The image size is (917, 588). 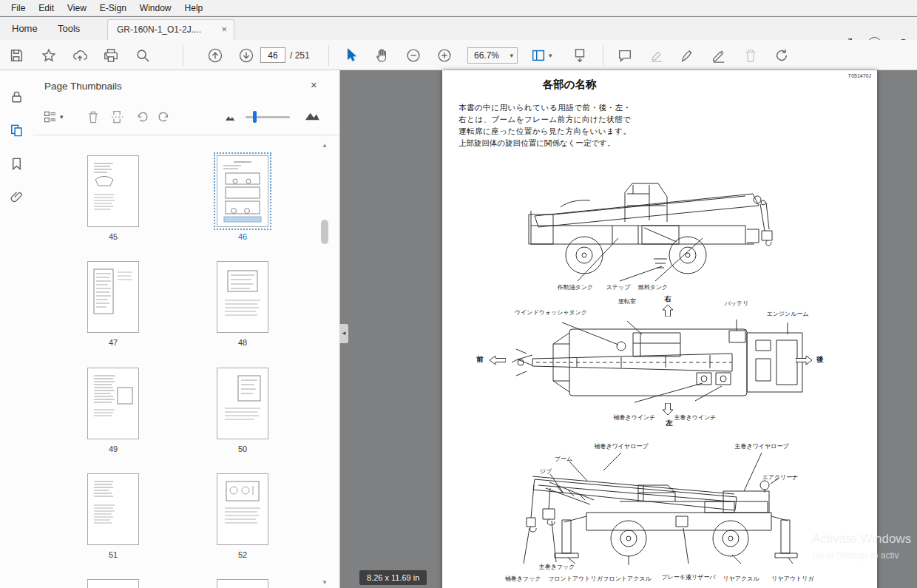 What do you see at coordinates (314, 84) in the screenshot?
I see `panel-close-icon: ×` at bounding box center [314, 84].